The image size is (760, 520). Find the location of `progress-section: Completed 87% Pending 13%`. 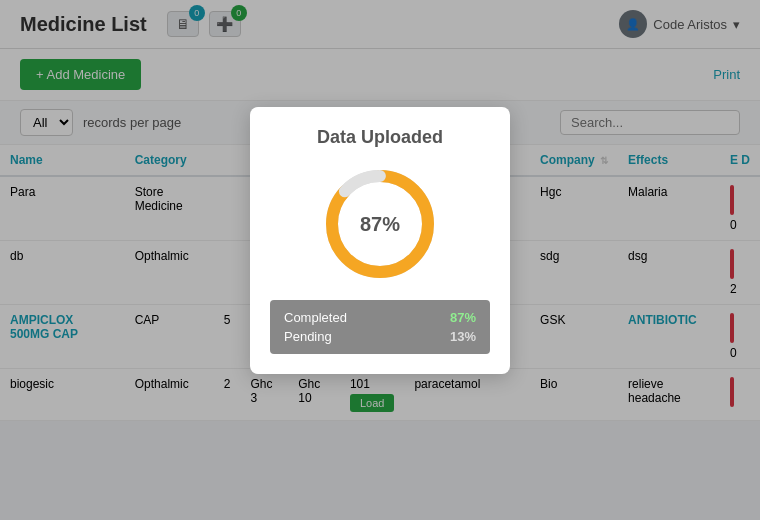

progress-section: Completed 87% Pending 13% is located at coordinates (380, 327).